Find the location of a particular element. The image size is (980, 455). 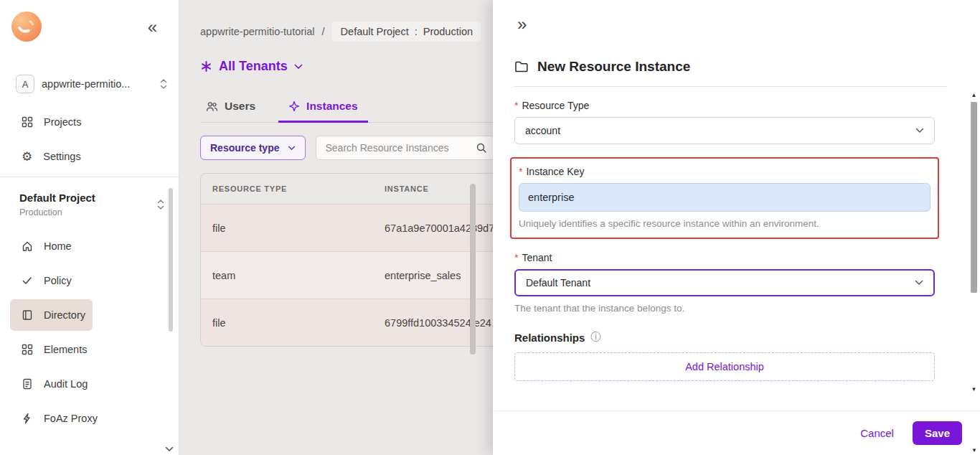

sidebar-item-foaz-proxy: FoAz Proxy is located at coordinates (57, 418).